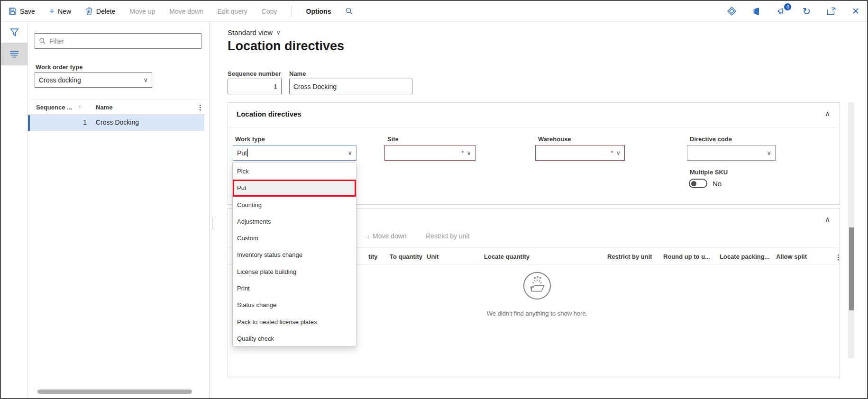 The height and width of the screenshot is (399, 868). Describe the element at coordinates (294, 255) in the screenshot. I see `option-inventory-status-change: Inventory status change` at that location.